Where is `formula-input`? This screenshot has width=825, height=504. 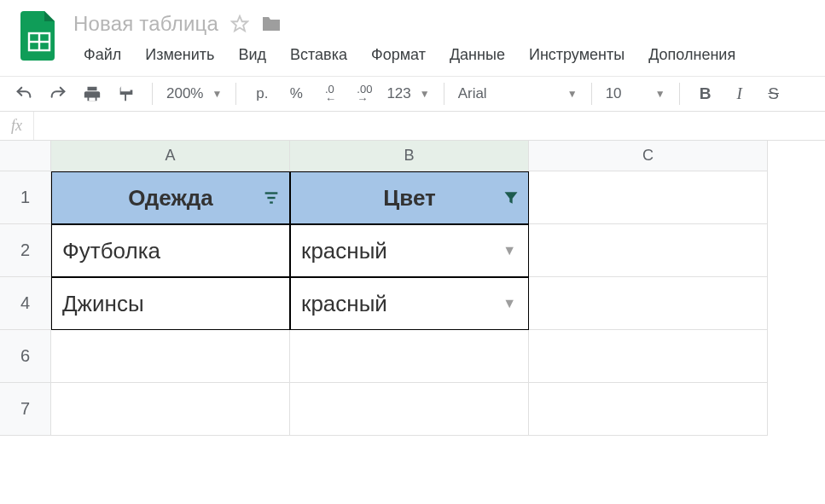 formula-input is located at coordinates (430, 126).